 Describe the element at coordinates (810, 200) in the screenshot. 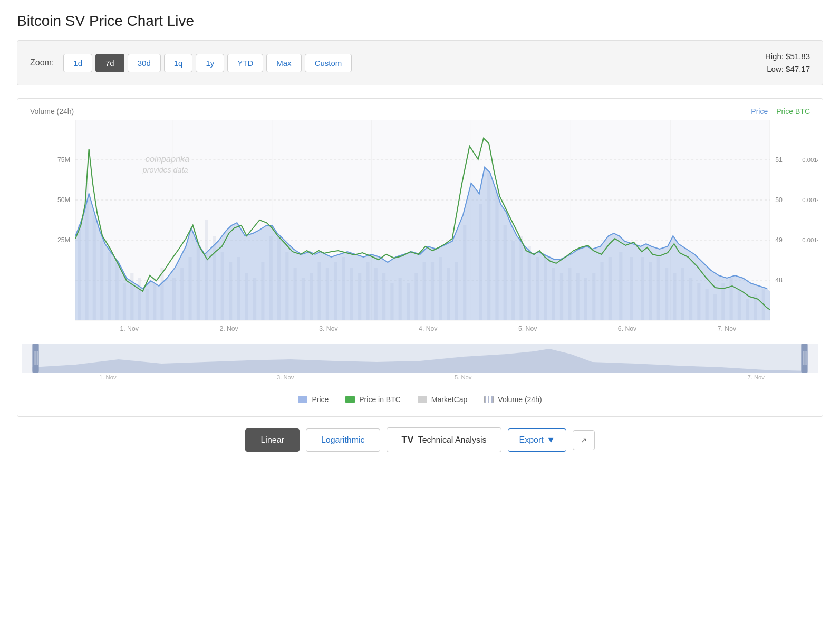

I see `svg-text: 0.001425` at that location.